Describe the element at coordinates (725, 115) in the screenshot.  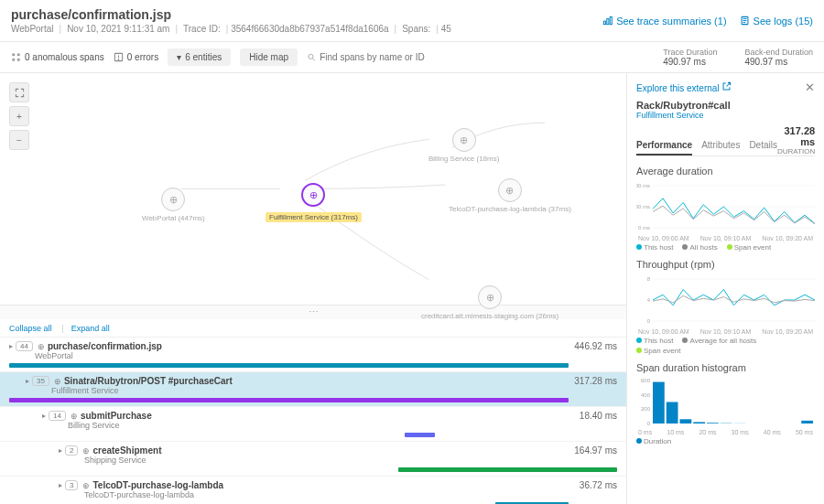
I see `span-service-link: Fulfillment Service` at that location.